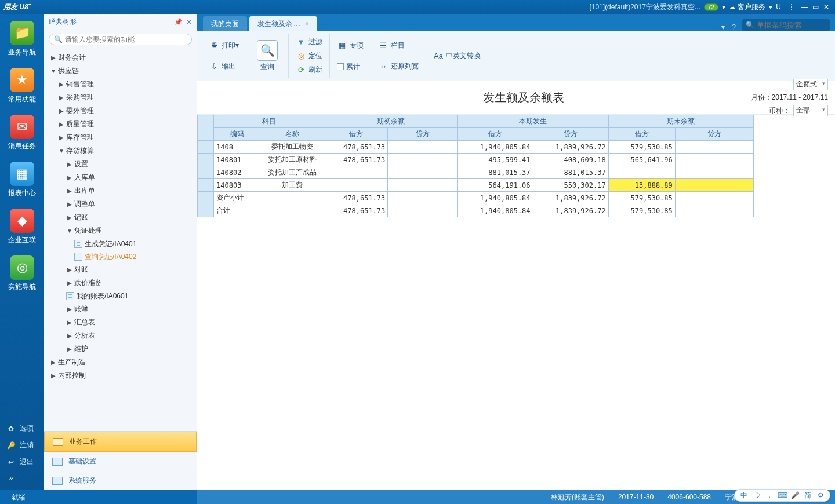  What do you see at coordinates (22, 39) in the screenshot?
I see `rail-item-biznav: 📁业务导航` at bounding box center [22, 39].